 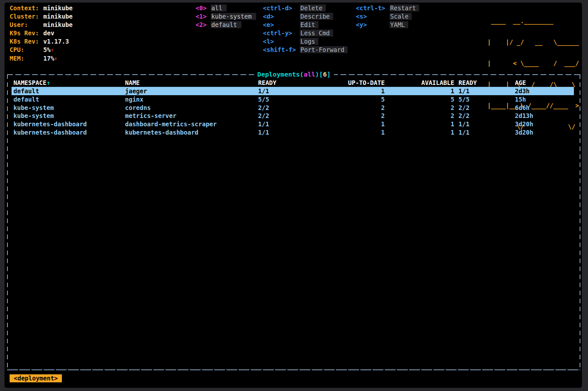 I want to click on info-value: v1.17.3, so click(x=56, y=41).